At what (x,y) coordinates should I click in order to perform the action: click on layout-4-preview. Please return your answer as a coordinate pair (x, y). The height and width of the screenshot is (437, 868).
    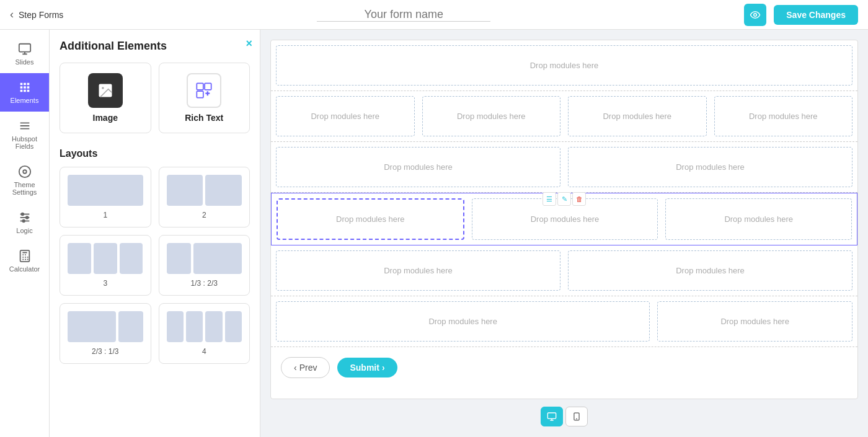
    Looking at the image, I should click on (205, 327).